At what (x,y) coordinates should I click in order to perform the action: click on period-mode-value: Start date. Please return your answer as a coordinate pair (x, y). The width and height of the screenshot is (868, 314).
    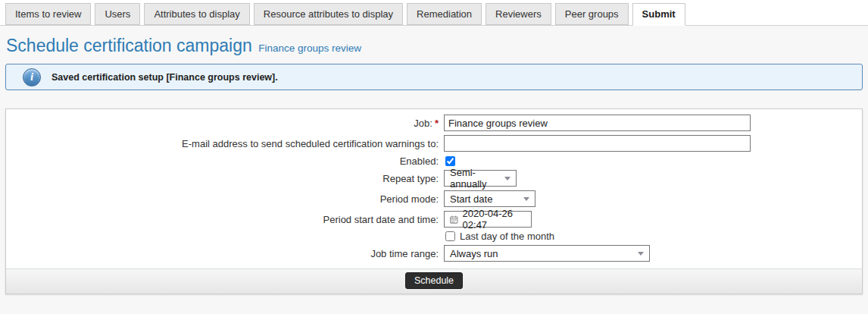
    Looking at the image, I should click on (471, 199).